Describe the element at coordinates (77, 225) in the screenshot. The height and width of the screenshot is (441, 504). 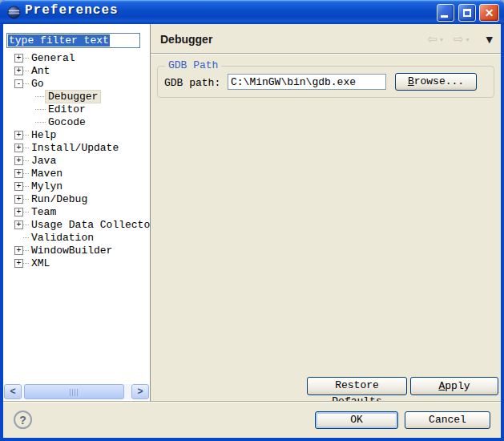
I see `tree-item-usage-data-collector: +Usage Data Collector` at that location.